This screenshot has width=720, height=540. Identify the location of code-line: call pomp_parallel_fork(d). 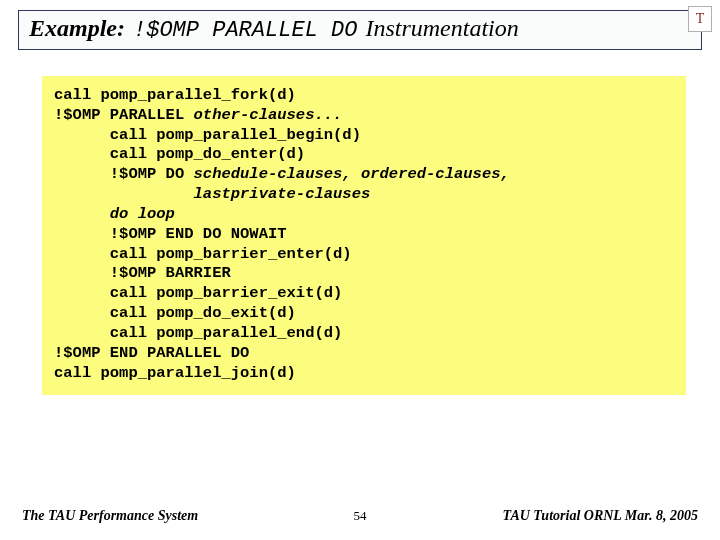
(175, 95).